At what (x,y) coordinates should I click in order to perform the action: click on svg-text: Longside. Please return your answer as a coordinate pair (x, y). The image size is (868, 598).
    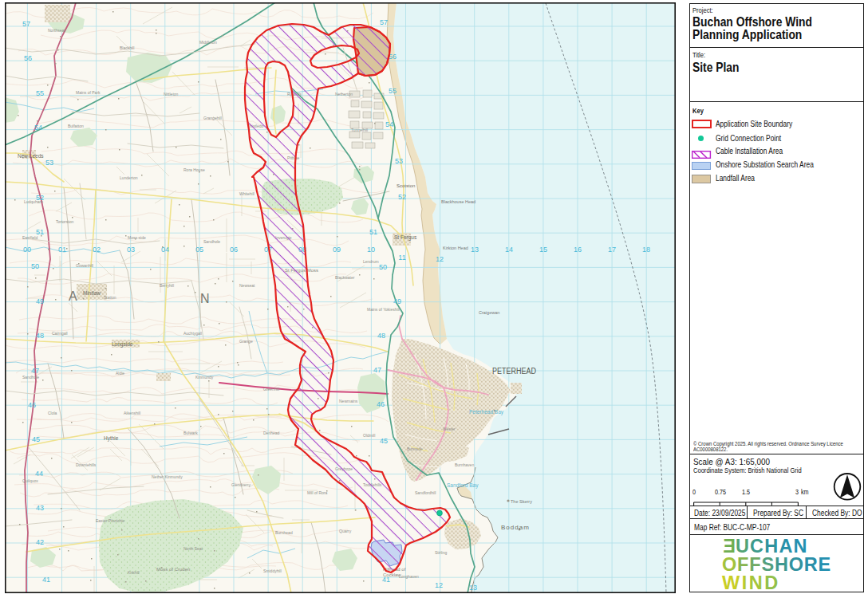
    Looking at the image, I should click on (123, 344).